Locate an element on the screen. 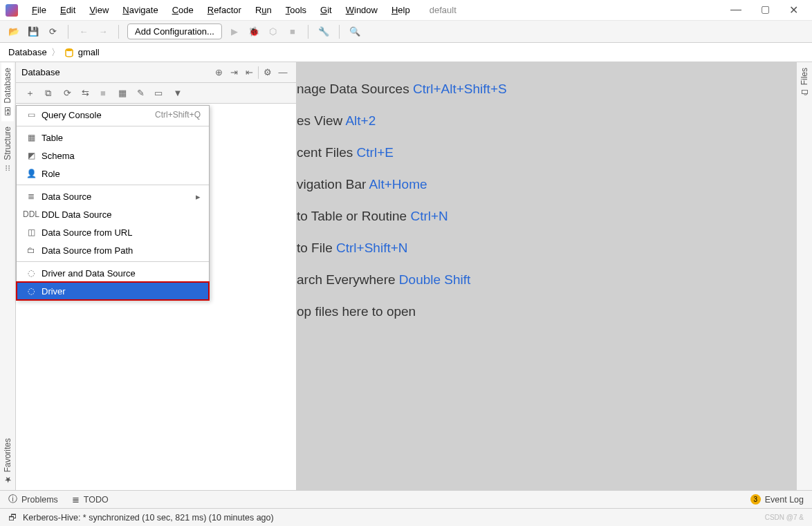 The width and height of the screenshot is (812, 526). menu-refactor: Refactor is located at coordinates (224, 10).